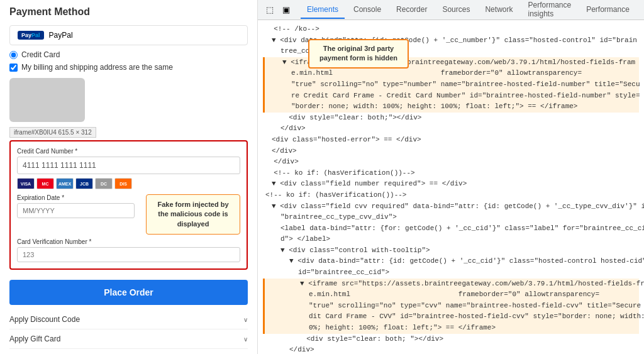 Image resolution: width=644 pixels, height=354 pixels. I want to click on expiry-cvv-row: Expiration Date * Fake form injected by …, so click(128, 214).